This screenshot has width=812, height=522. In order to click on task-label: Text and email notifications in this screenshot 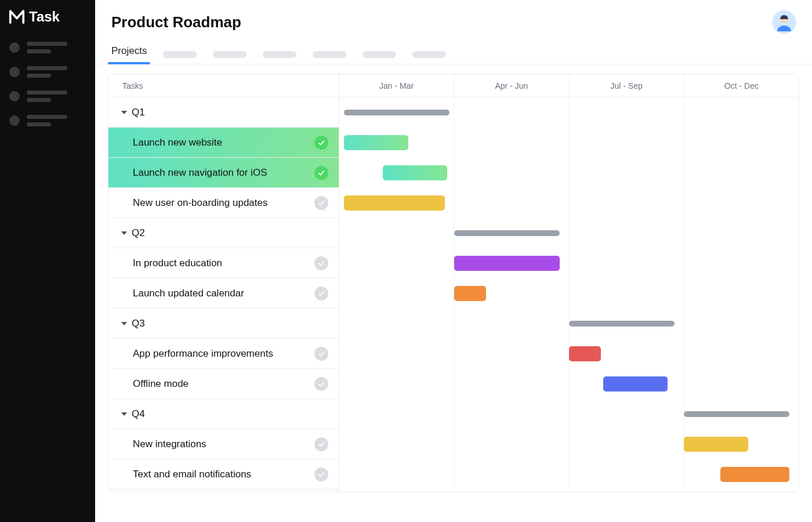, I will do `click(192, 474)`.